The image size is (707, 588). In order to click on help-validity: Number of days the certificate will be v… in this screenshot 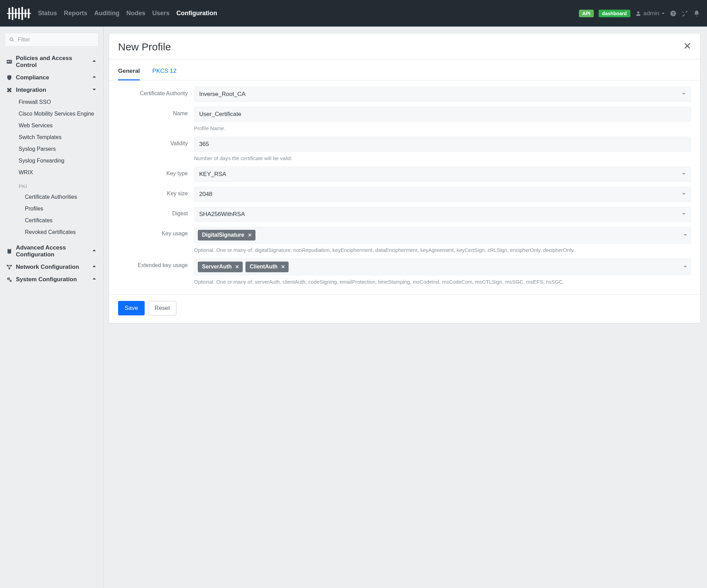, I will do `click(443, 158)`.